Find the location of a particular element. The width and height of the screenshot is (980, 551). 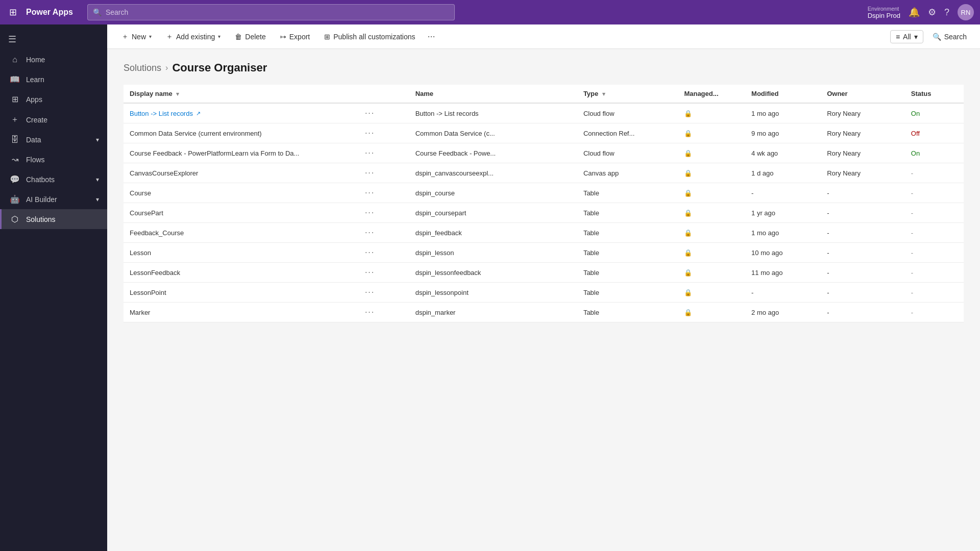

cmdbar-right: ≡ All ▾ 🔍 Search is located at coordinates (931, 37).